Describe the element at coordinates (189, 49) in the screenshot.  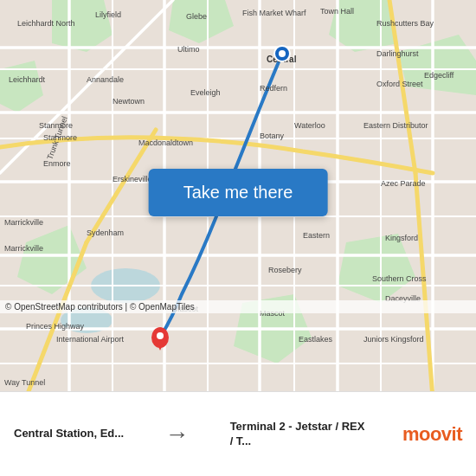
I see `svg-text: Ultimo` at that location.